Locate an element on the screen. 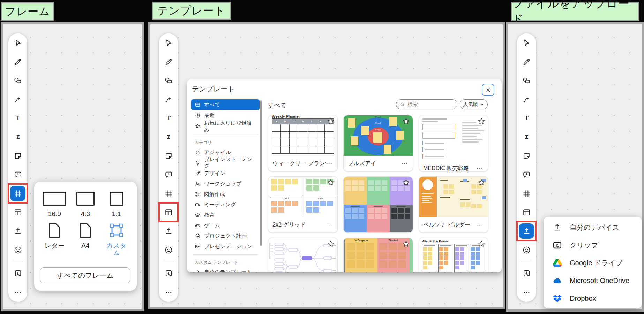 The width and height of the screenshot is (644, 314). category-ゲーム: ゲーム is located at coordinates (225, 225).